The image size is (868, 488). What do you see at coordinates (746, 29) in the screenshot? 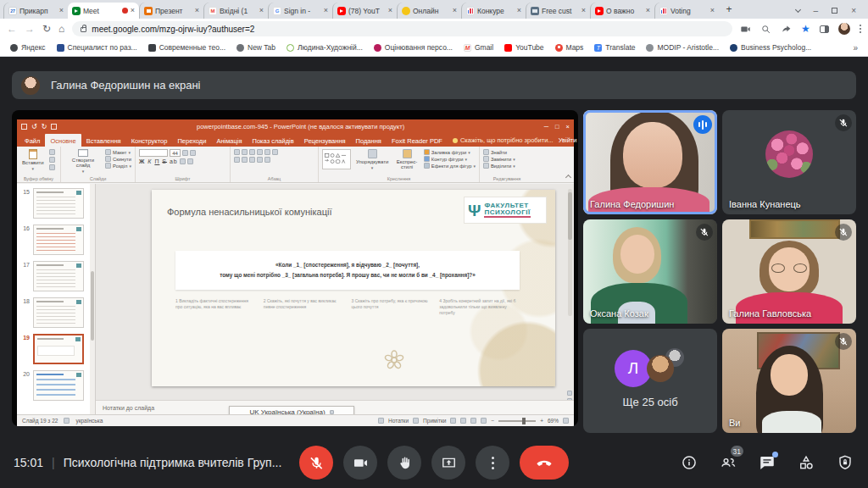
I see `tab-camera-icon` at bounding box center [746, 29].